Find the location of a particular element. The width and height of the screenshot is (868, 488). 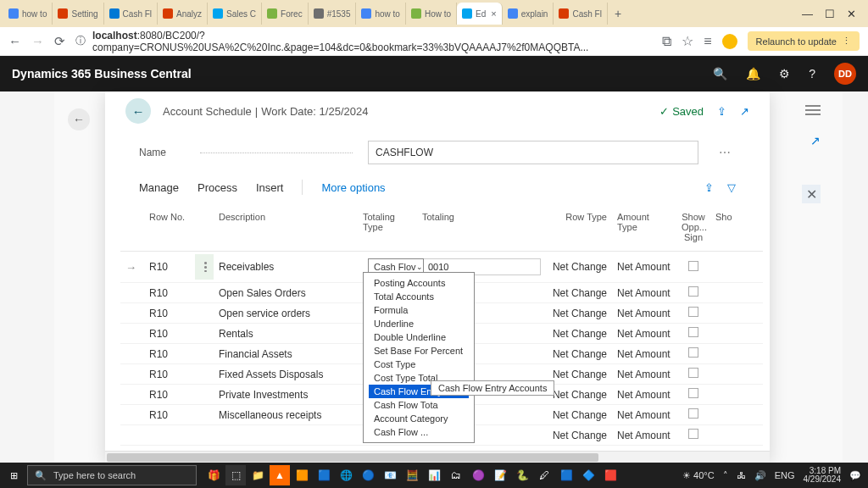

manage-button: Manage is located at coordinates (159, 188).